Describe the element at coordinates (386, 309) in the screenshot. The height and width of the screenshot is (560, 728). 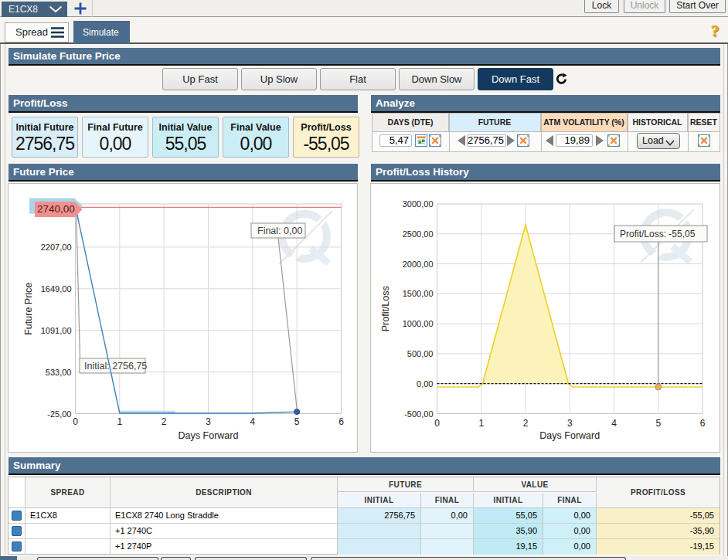
I see `svg-text: Profit/Loss` at that location.